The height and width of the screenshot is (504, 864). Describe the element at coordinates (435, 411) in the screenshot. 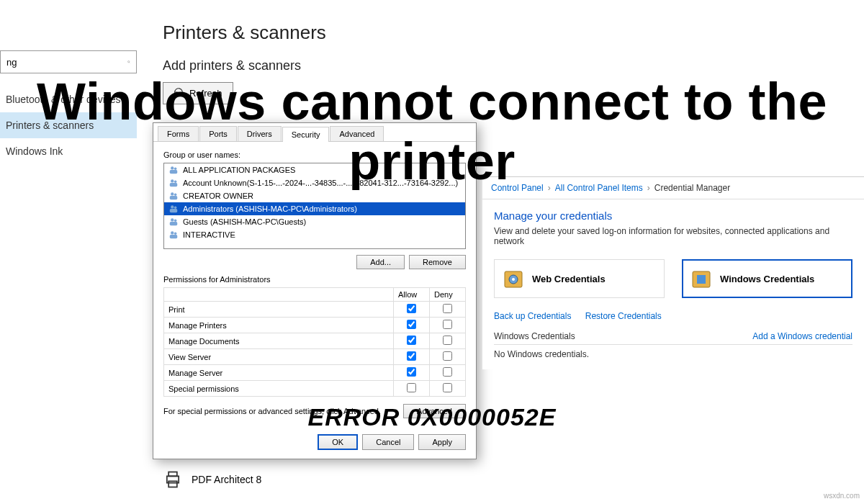

I see `advanced-button: Advanced` at that location.